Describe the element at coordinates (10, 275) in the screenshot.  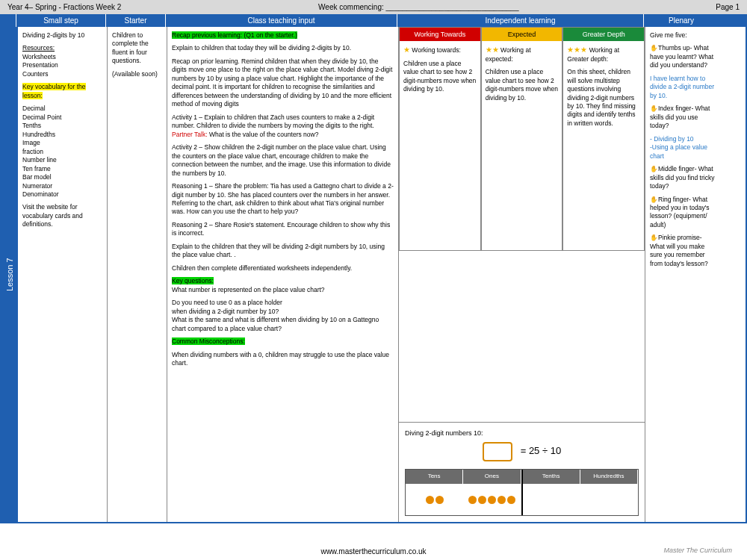
I see `lesson-tab: Lesson 7` at that location.